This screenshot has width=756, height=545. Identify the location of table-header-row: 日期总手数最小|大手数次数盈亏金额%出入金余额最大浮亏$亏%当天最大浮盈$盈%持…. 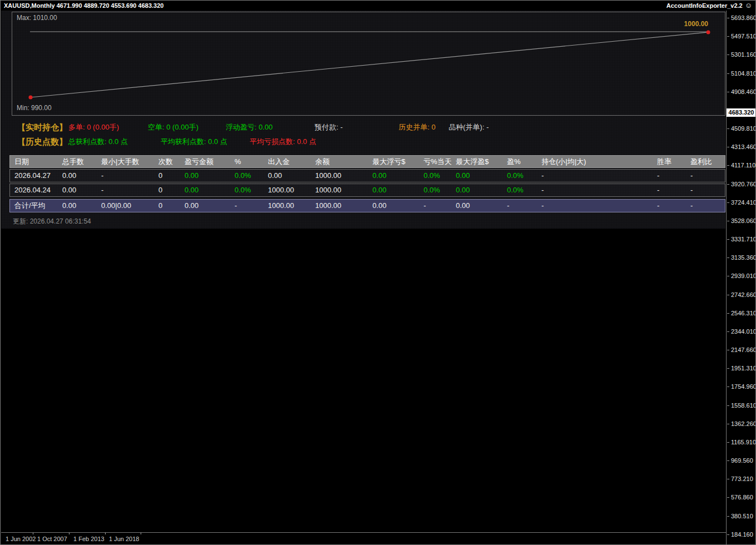
(367, 161).